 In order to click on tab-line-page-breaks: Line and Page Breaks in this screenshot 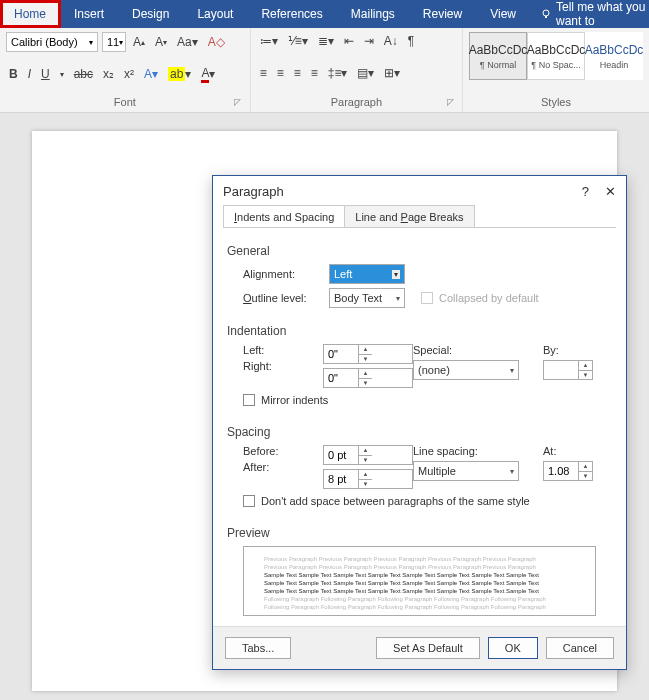, I will do `click(409, 216)`.